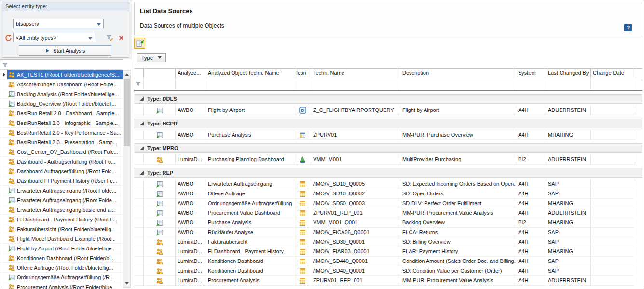 Image resolution: width=644 pixels, height=289 pixels. I want to click on entity-list-item: Ordnungsgemäße Auftragserfüllung (/R..., so click(62, 277).